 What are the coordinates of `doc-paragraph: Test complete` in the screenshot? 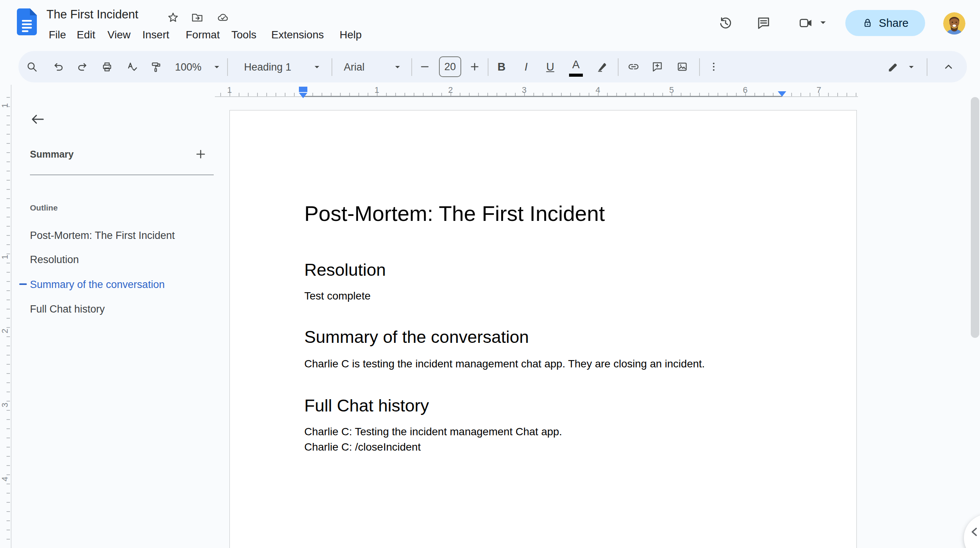 It's located at (338, 296).